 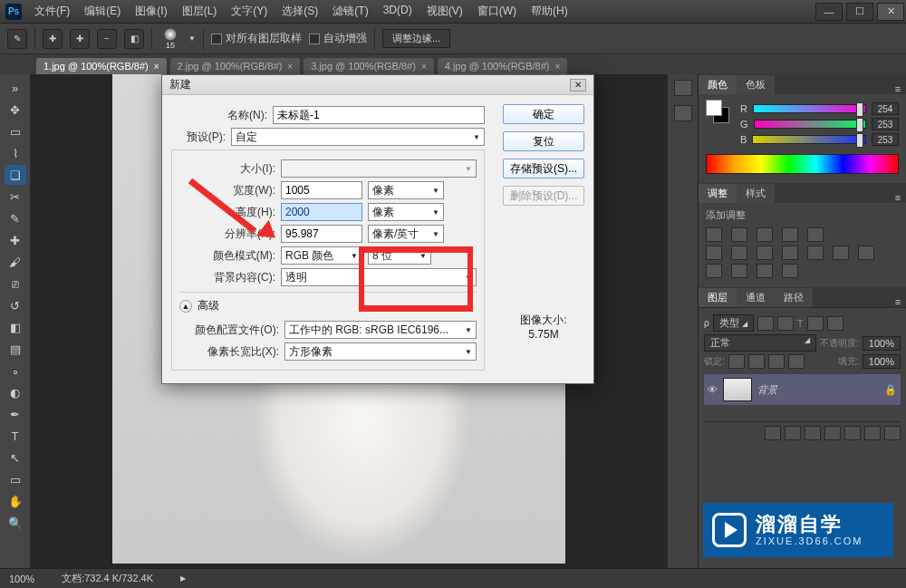 What do you see at coordinates (773, 433) in the screenshot?
I see `link-layers-icon` at bounding box center [773, 433].